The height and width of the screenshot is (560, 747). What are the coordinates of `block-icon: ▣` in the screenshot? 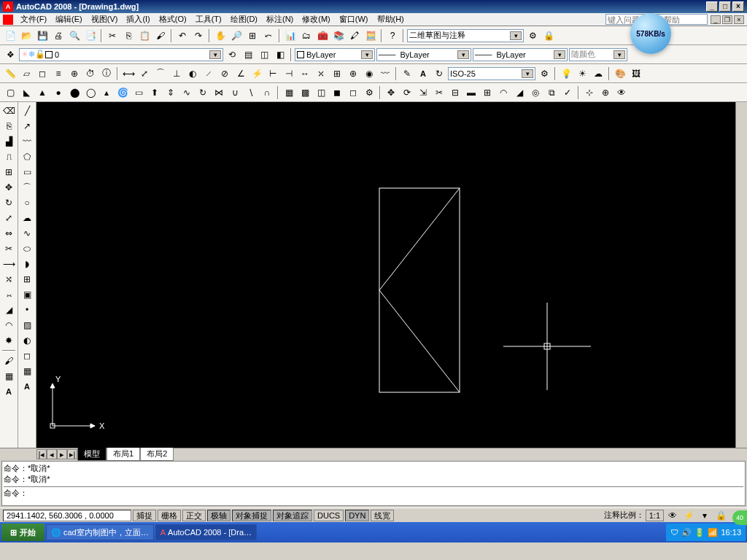 It's located at (27, 295).